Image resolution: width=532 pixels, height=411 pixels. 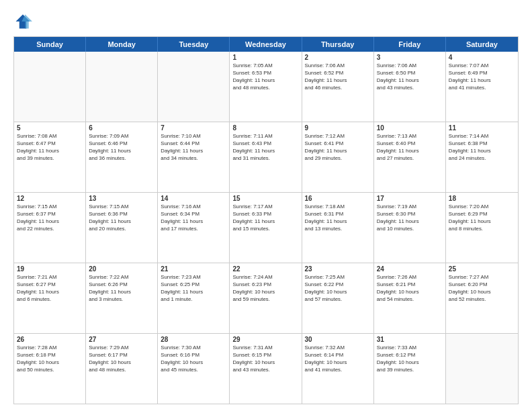 What do you see at coordinates (24, 21) in the screenshot?
I see `logo` at bounding box center [24, 21].